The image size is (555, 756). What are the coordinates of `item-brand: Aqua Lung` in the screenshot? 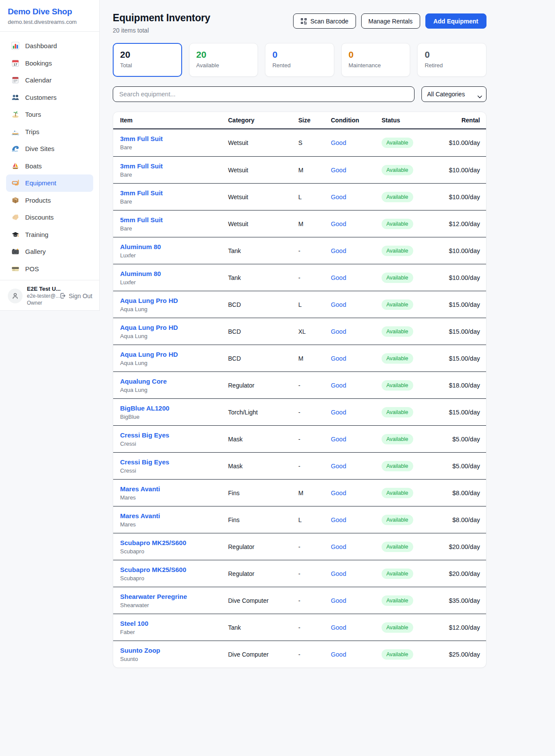 It's located at (174, 390).